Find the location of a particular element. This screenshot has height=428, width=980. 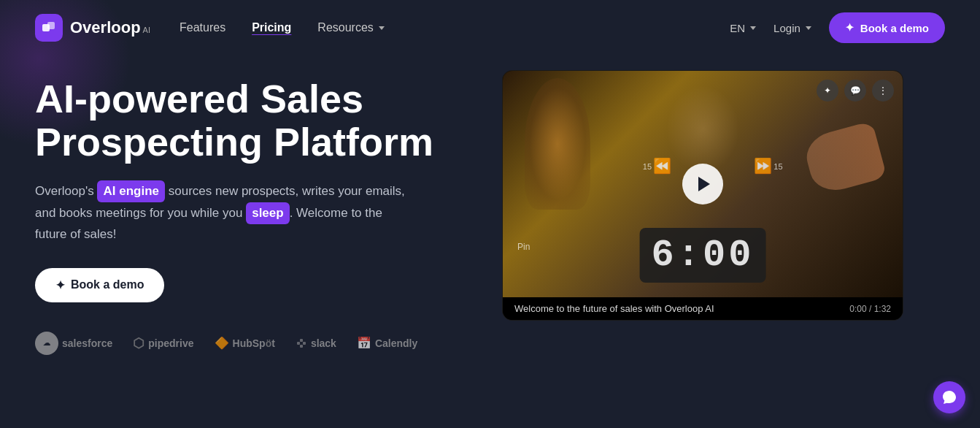

slack-logo: slack is located at coordinates (316, 343).